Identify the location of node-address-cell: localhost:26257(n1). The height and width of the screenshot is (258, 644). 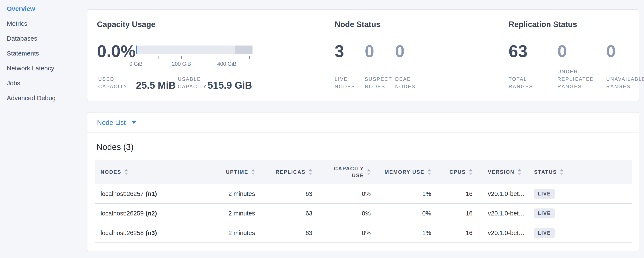
(152, 194).